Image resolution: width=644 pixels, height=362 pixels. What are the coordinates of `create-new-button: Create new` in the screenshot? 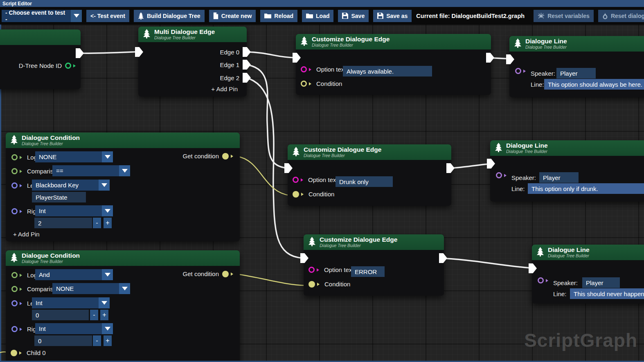 It's located at (232, 16).